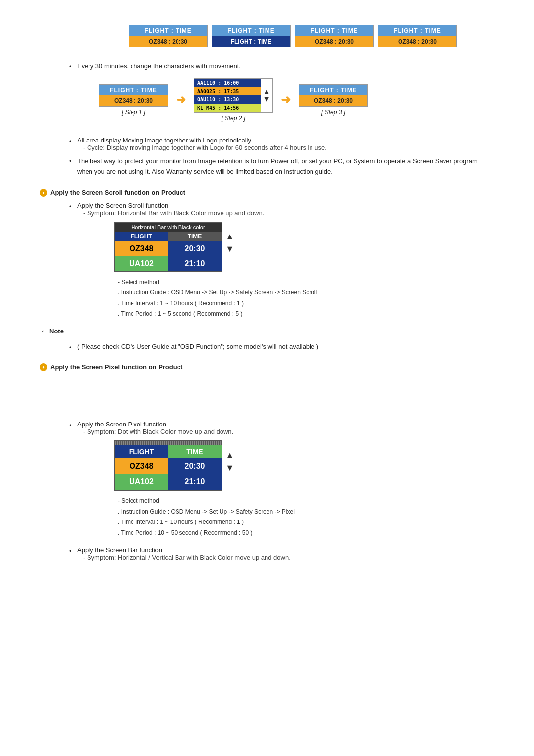 Image resolution: width=534 pixels, height=756 pixels. I want to click on scroll-col1-header: FLIGHT, so click(141, 236).